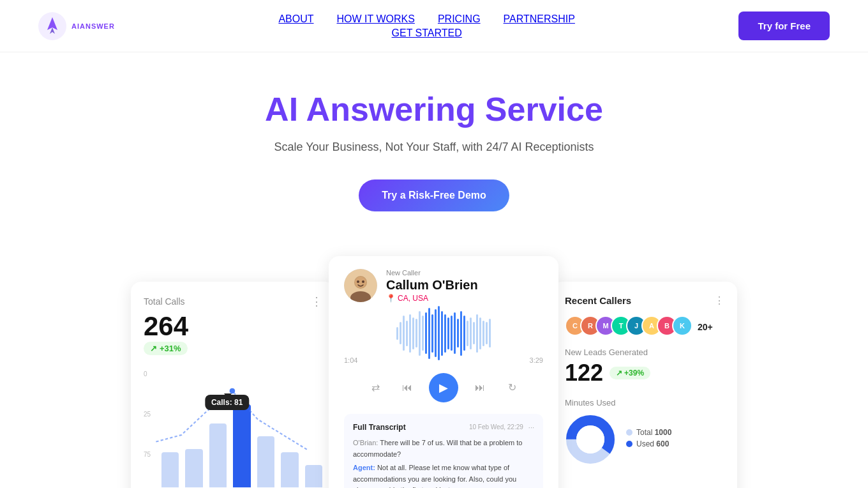  What do you see at coordinates (648, 439) in the screenshot?
I see `donut-labels: Total 1000 Used 600` at bounding box center [648, 439].